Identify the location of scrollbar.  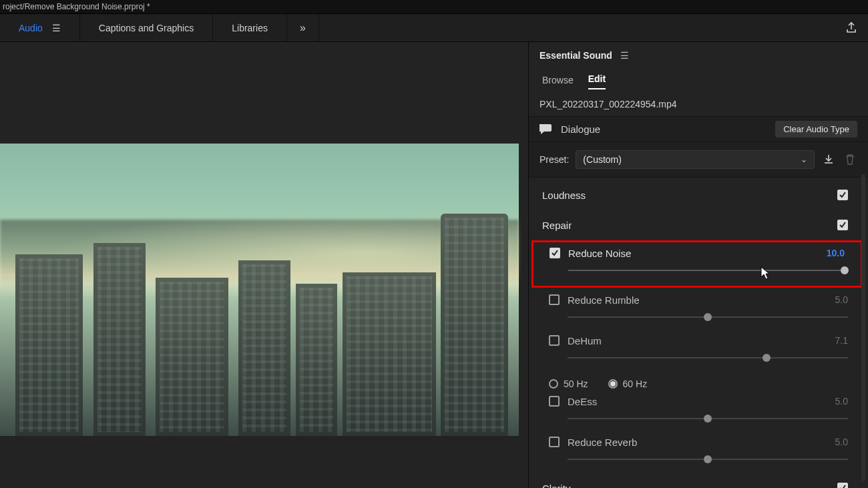
(863, 328).